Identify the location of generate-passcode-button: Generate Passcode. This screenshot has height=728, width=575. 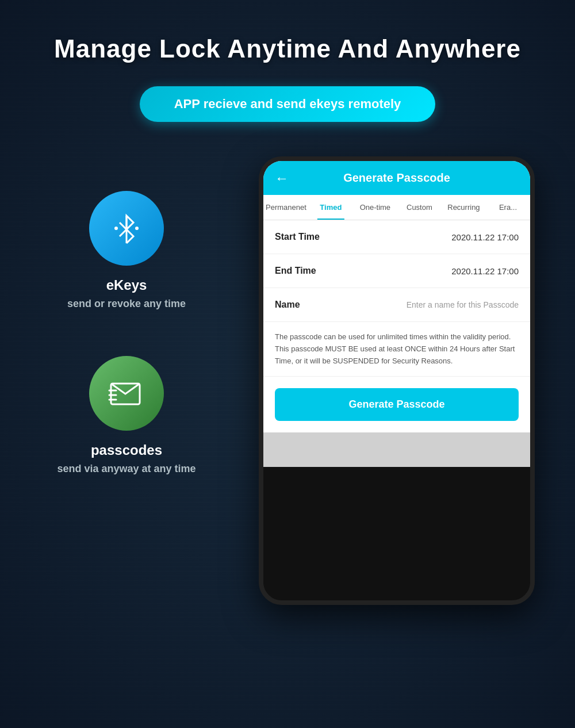
(397, 405).